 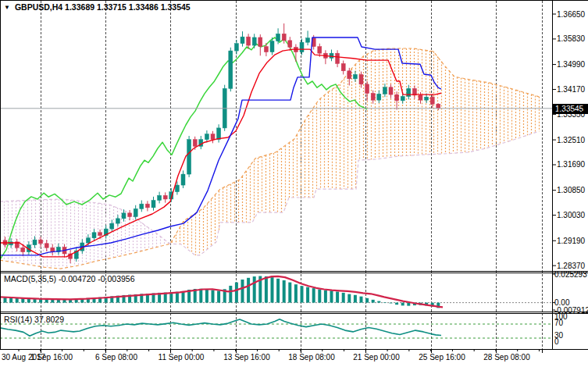 I want to click on price-tick-label: 1.28370, so click(x=571, y=265).